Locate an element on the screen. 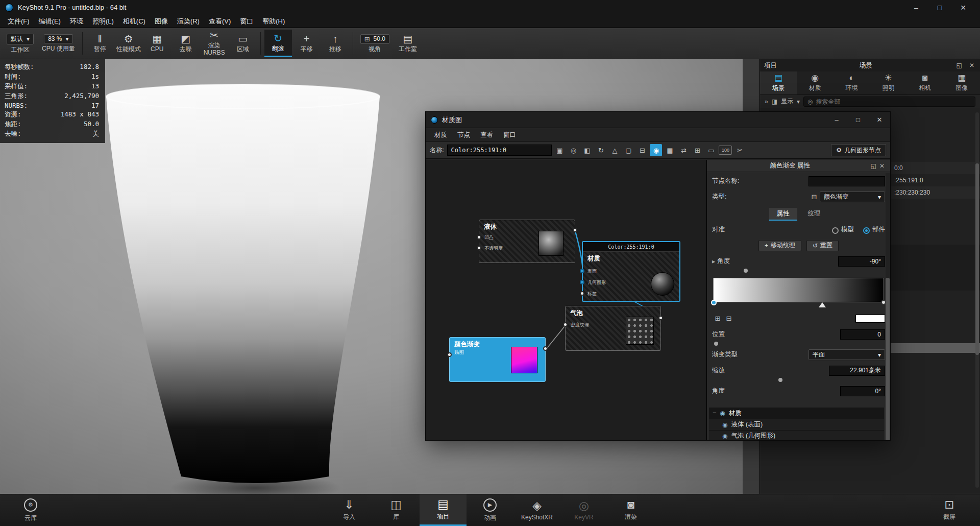  denoise-button: ◩ 去噪 is located at coordinates (186, 43).